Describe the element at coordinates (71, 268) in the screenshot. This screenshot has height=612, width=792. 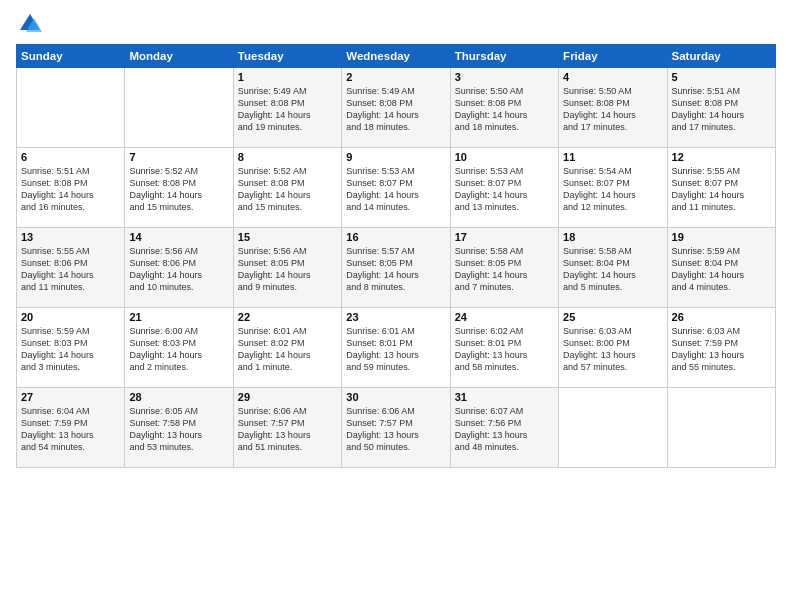
I see `calendar-cell: 13Sunrise: 5:55 AM Sunset: 8:06 PM Dayli…` at that location.